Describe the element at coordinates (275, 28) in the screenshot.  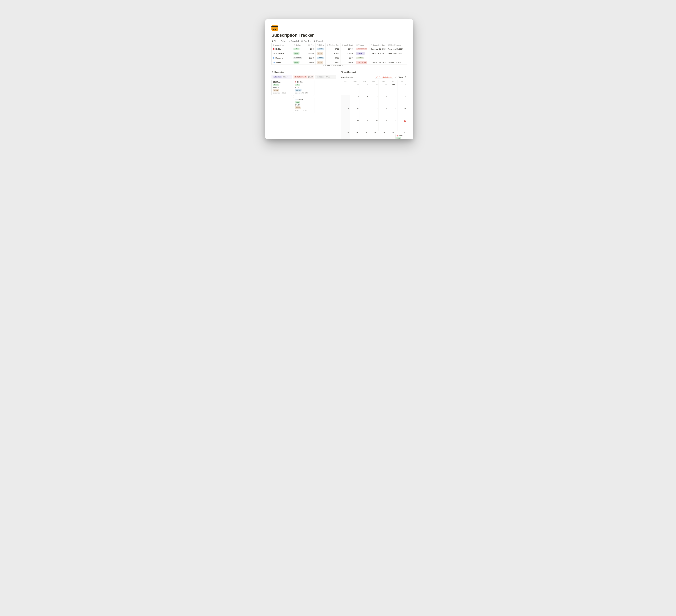
I see `page-icon-credit-card` at that location.